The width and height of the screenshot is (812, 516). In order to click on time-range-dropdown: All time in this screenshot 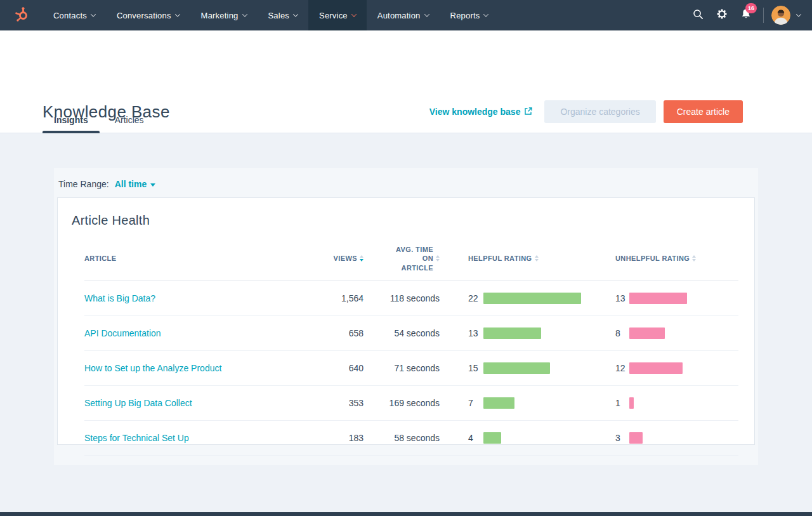, I will do `click(136, 184)`.